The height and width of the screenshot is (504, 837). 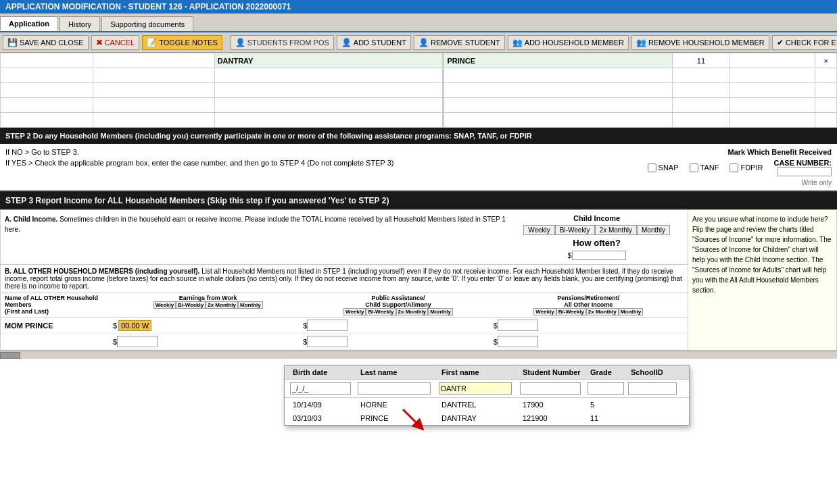 What do you see at coordinates (344, 238) in the screenshot?
I see `child-income-section: A. Child Income. Sometimes children in t…` at bounding box center [344, 238].